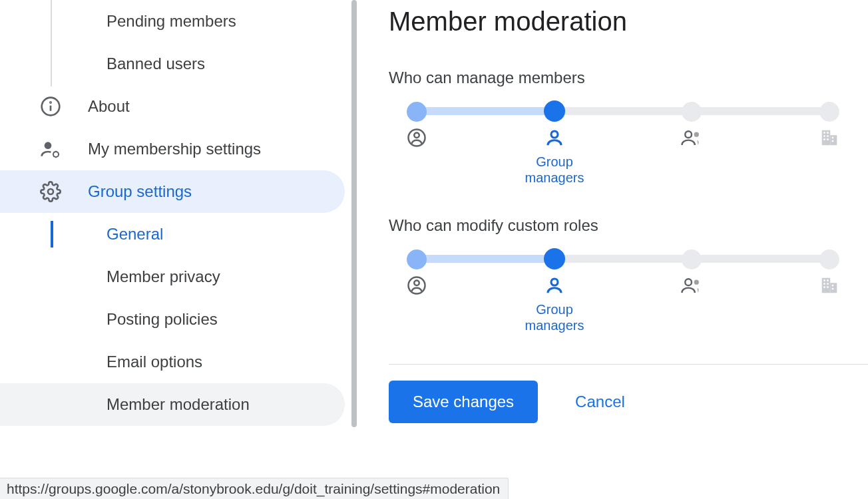 The image size is (868, 499). What do you see at coordinates (172, 319) in the screenshot?
I see `sidebar-item-posting-policies: Posting policies` at bounding box center [172, 319].